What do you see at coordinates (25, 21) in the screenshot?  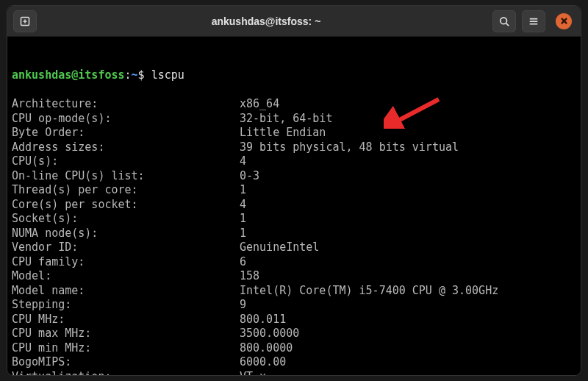 I see `new-tab-icon` at bounding box center [25, 21].